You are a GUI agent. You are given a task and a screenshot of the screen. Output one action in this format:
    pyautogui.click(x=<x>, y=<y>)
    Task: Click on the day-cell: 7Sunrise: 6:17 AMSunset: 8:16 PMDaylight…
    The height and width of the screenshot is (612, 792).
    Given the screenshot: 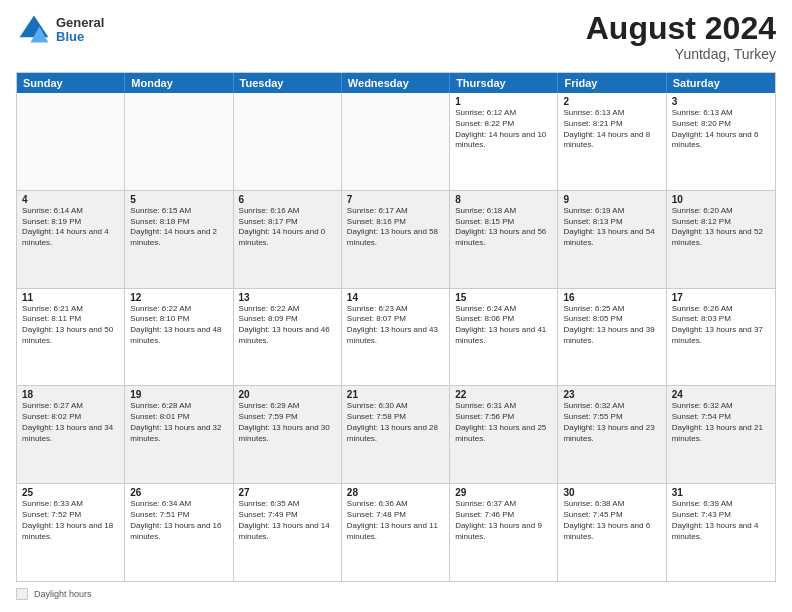 What is the action you would take?
    pyautogui.click(x=396, y=240)
    